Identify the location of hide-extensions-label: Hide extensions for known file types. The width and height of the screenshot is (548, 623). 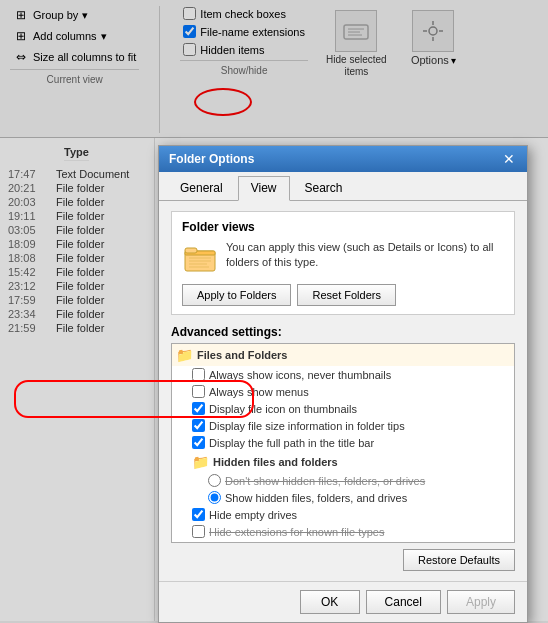
(296, 532).